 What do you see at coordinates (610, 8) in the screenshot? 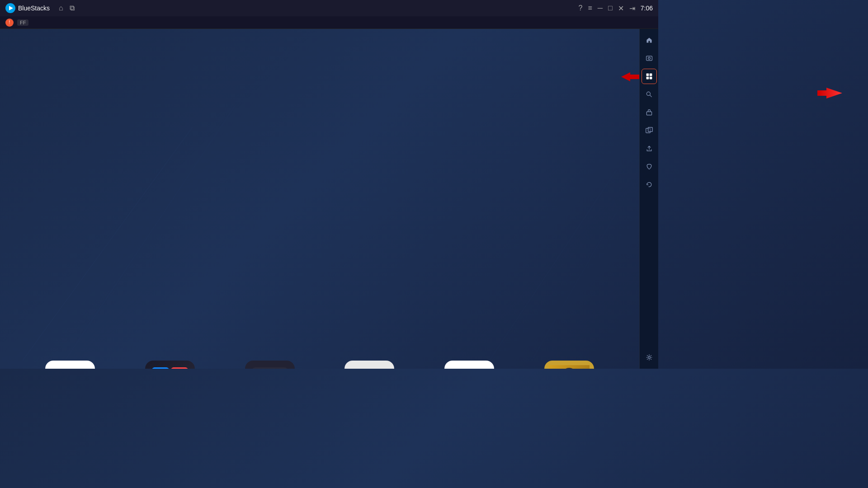
I see `restore-icon: □` at bounding box center [610, 8].